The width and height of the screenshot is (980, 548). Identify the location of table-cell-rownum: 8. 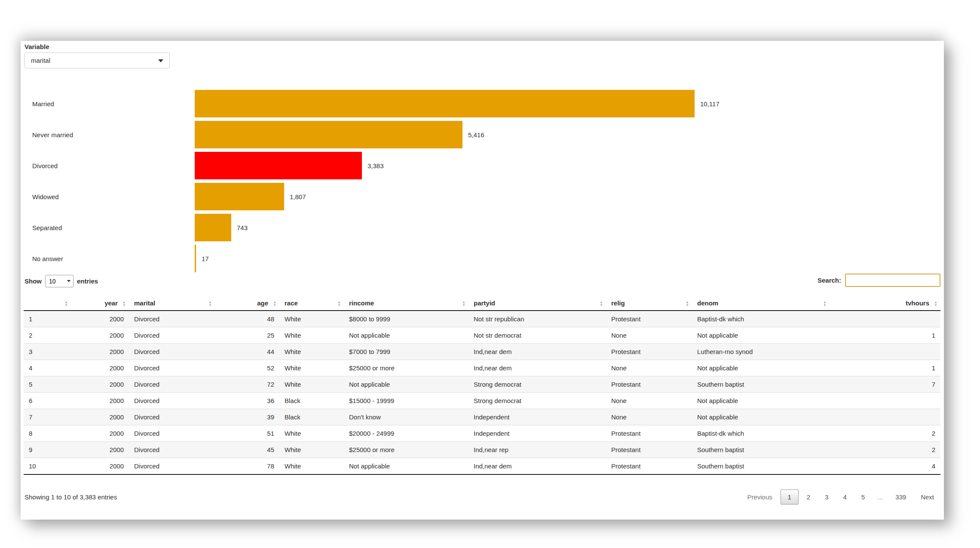
(47, 434).